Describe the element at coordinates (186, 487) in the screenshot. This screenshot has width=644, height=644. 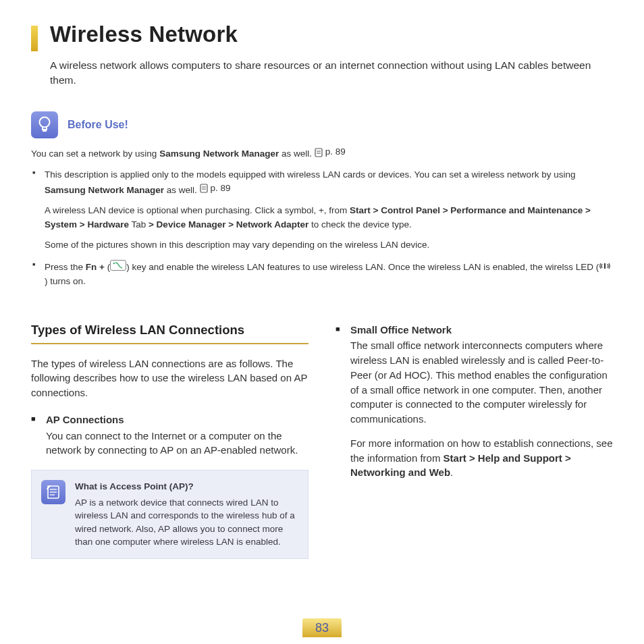
I see `note-title: What is Access Point (AP)?` at that location.